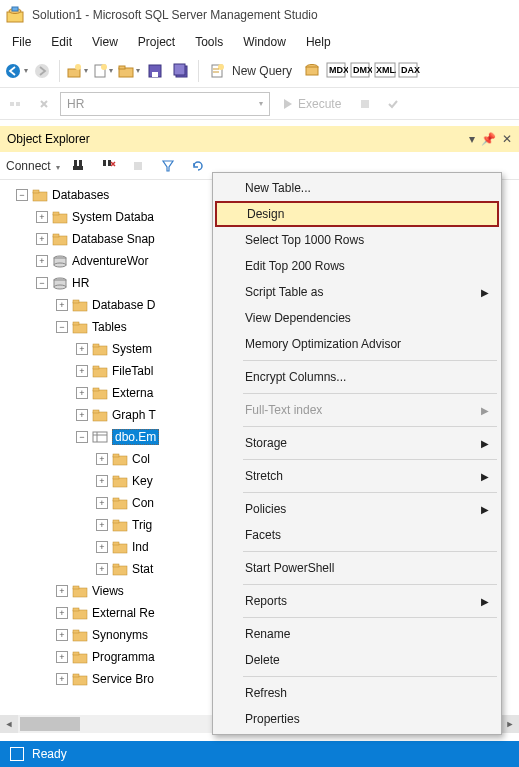 This screenshot has width=519, height=767. I want to click on context-menu-item-stretch: Stretch▶, so click(357, 476).